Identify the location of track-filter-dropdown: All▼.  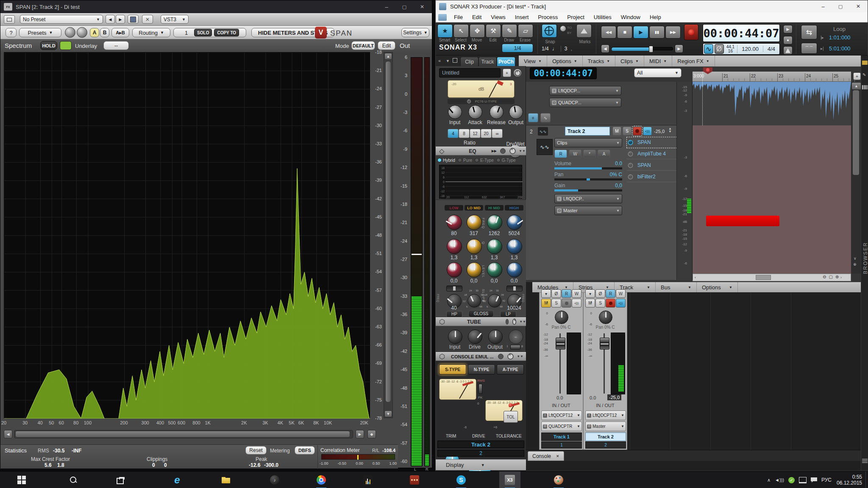
(658, 73).